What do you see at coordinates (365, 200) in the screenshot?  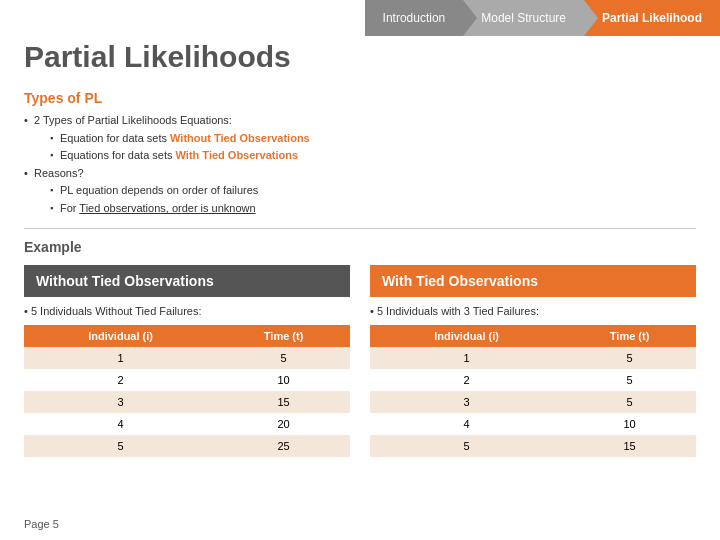 I see `sub-list-2: PL equation depends on order of failures…` at bounding box center [365, 200].